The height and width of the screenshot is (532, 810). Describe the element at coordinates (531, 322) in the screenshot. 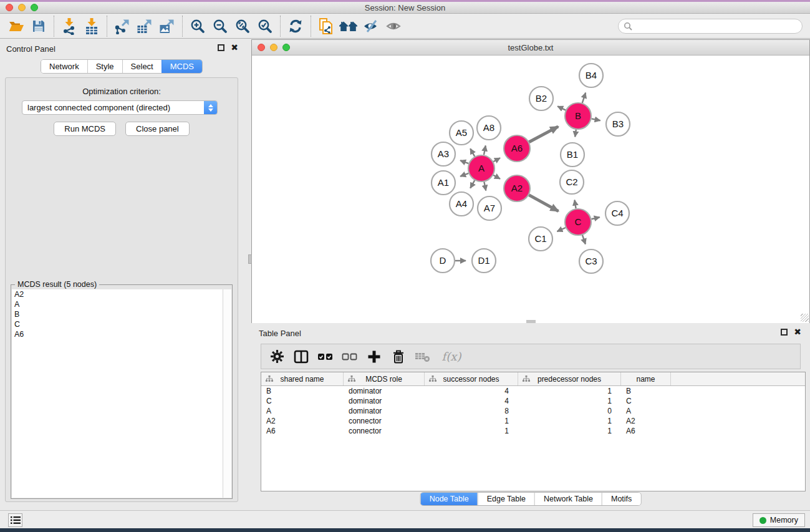

I see `network-horizontal-scroll-thumb` at that location.